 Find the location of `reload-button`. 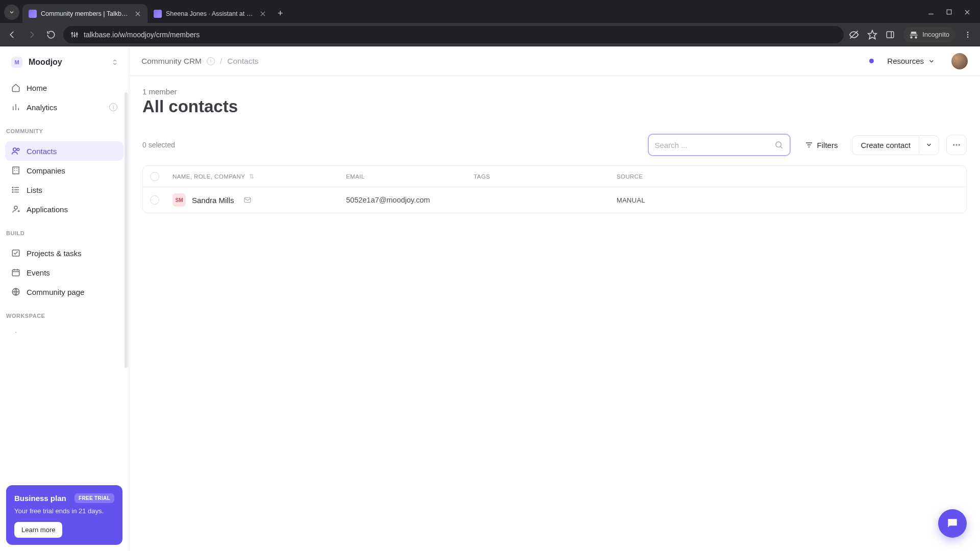

reload-button is located at coordinates (51, 35).